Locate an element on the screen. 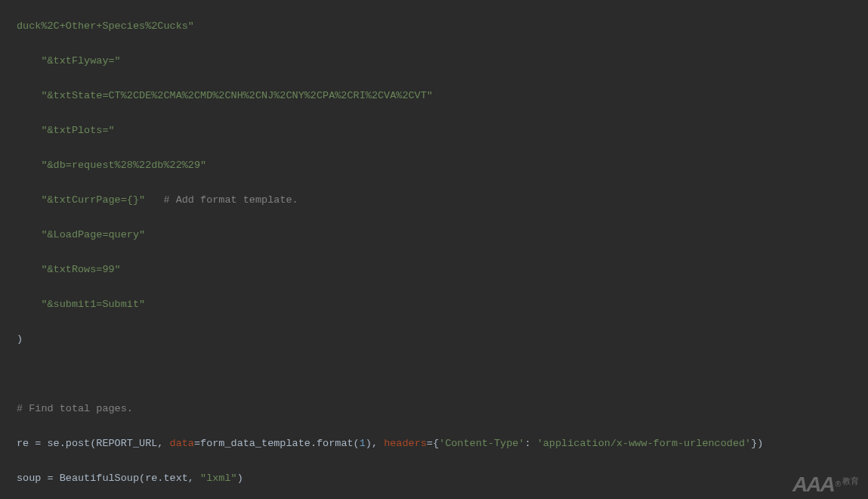 The height and width of the screenshot is (499, 868). code-line: soup = BeautifulSoup(re.text, "lxml") is located at coordinates (443, 478).